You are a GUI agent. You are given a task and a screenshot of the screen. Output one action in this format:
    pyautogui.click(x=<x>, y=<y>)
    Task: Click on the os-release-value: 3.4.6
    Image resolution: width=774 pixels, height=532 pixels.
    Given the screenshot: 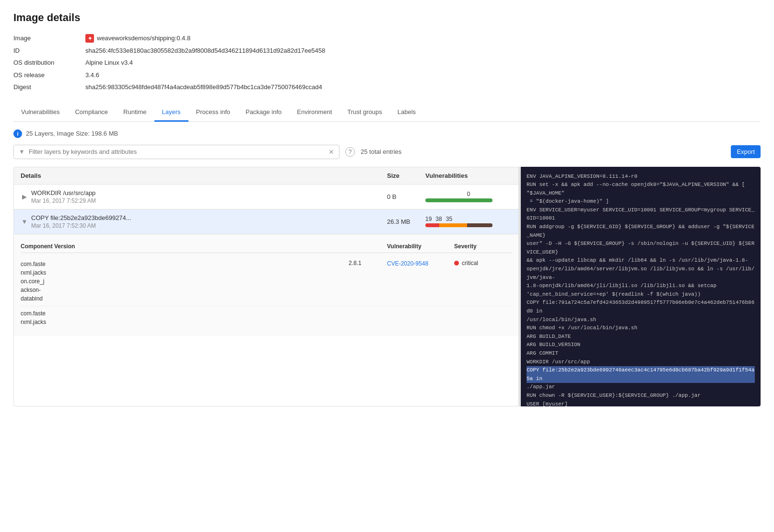 What is the action you would take?
    pyautogui.click(x=92, y=75)
    